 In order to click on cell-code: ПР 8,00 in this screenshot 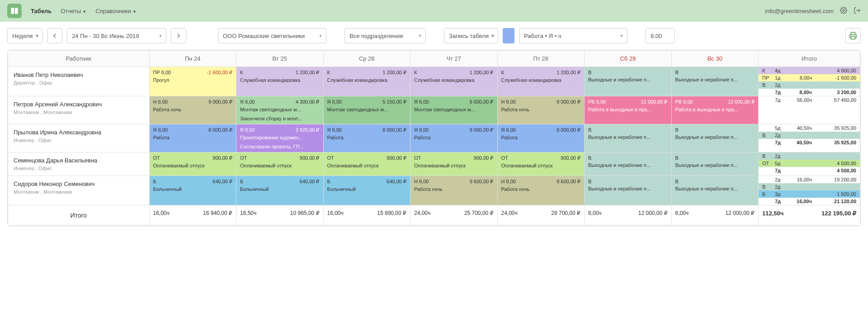, I will do `click(162, 72)`.